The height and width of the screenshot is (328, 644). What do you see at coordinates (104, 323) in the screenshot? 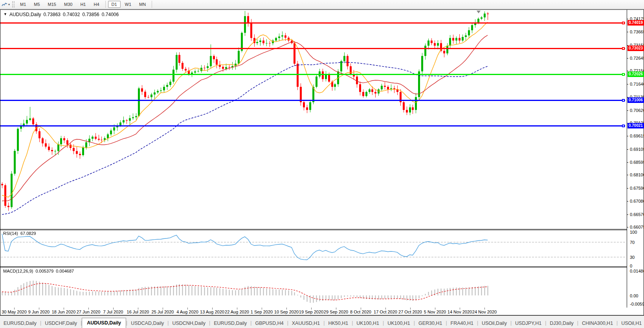
I see `chart-tab-audusd-daily: AUDUSD,Daily` at bounding box center [104, 323].